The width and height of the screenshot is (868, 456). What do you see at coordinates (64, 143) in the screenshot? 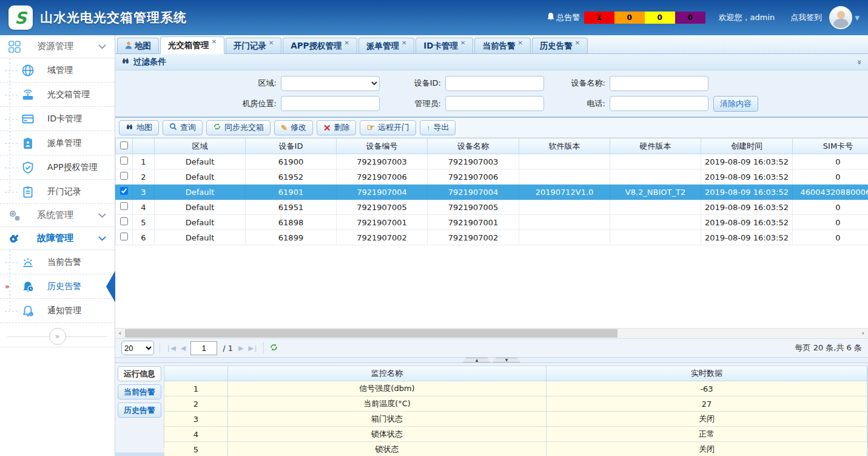
I see `sidebar-item-label: 派单管理` at bounding box center [64, 143].